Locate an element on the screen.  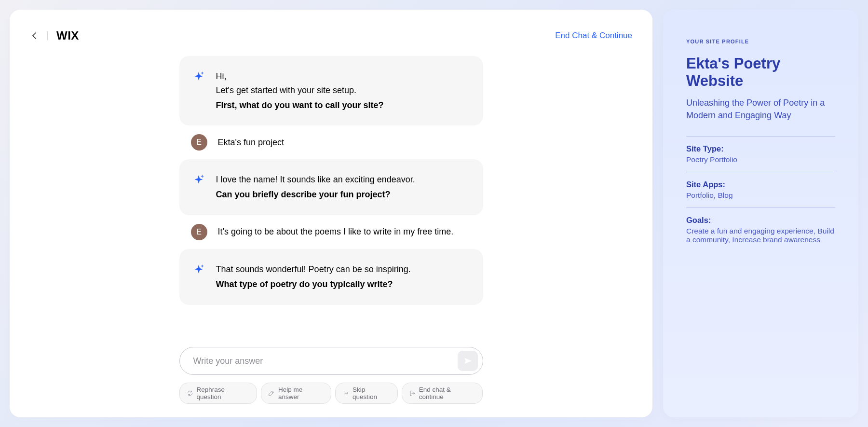
ai-line: That sounds wonderful! Poetry can be so … is located at coordinates (313, 269).